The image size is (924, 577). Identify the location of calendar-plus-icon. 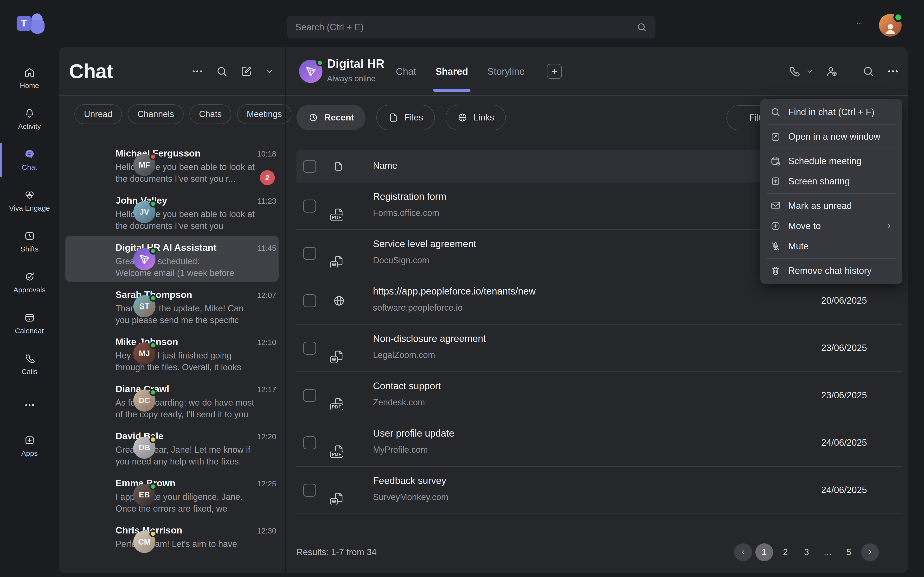
(776, 161).